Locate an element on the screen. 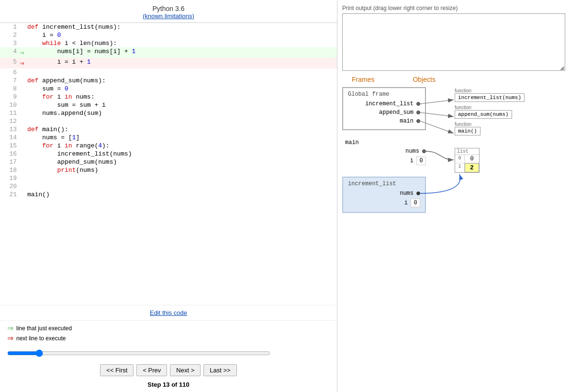 The height and width of the screenshot is (392, 570). frames-label: Frames is located at coordinates (363, 79).